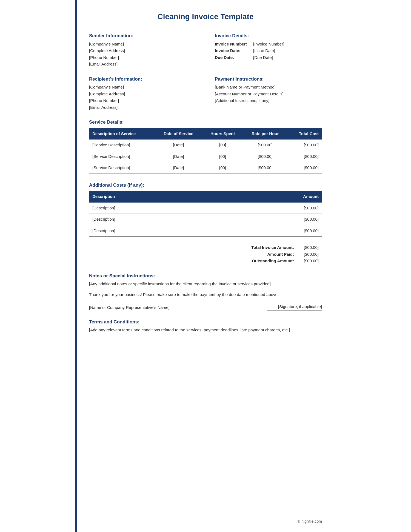 The image size is (411, 532). What do you see at coordinates (305, 168) in the screenshot?
I see `service-row3-total: [$00.00]` at bounding box center [305, 168].